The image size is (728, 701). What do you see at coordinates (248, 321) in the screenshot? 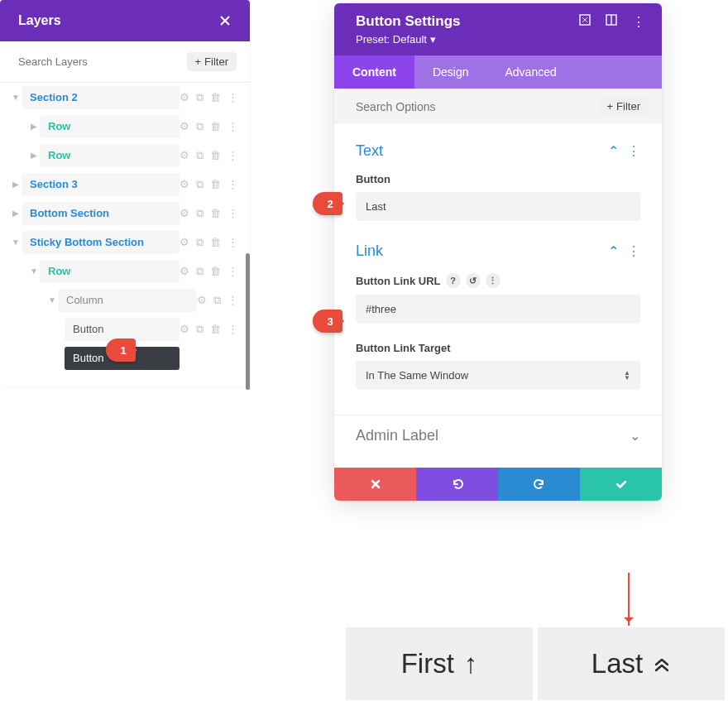
I see `layers-scrollbar` at bounding box center [248, 321].